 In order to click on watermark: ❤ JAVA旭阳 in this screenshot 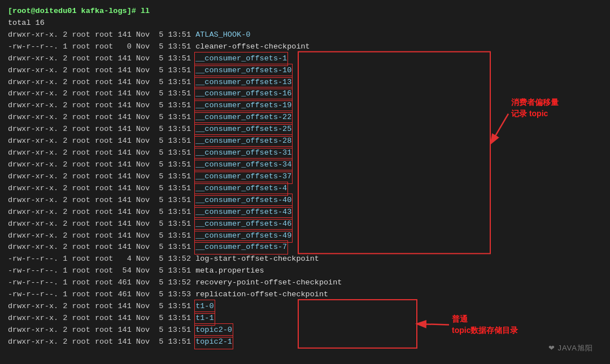, I will do `click(570, 348)`.